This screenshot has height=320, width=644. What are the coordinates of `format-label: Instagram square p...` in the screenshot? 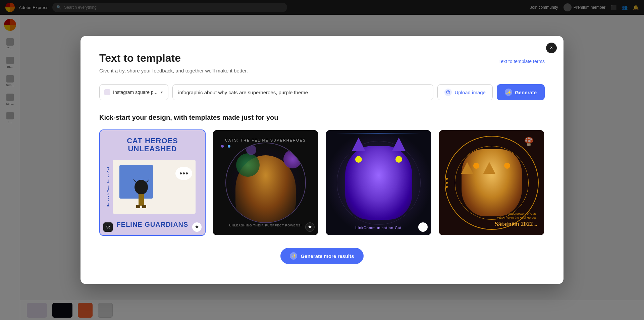 It's located at (135, 92).